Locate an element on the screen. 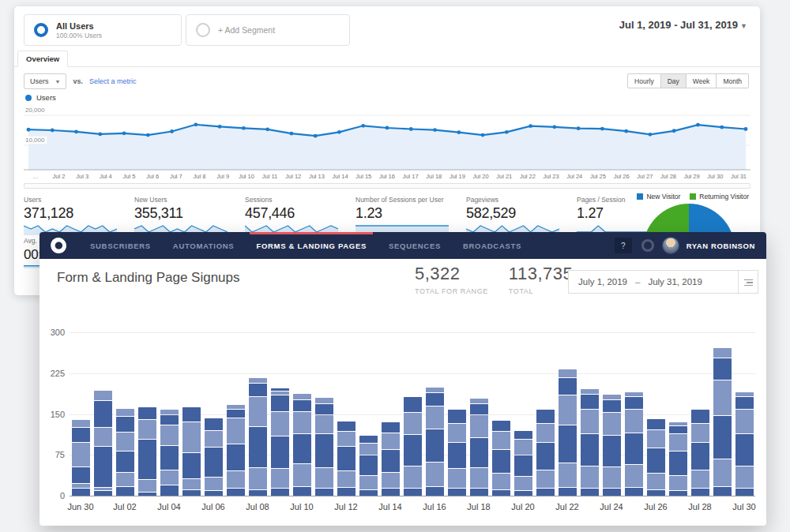 The width and height of the screenshot is (790, 532). ga-date-range-selector: Jul 1, 2019 - Jul 31, 2019▼ is located at coordinates (683, 25).